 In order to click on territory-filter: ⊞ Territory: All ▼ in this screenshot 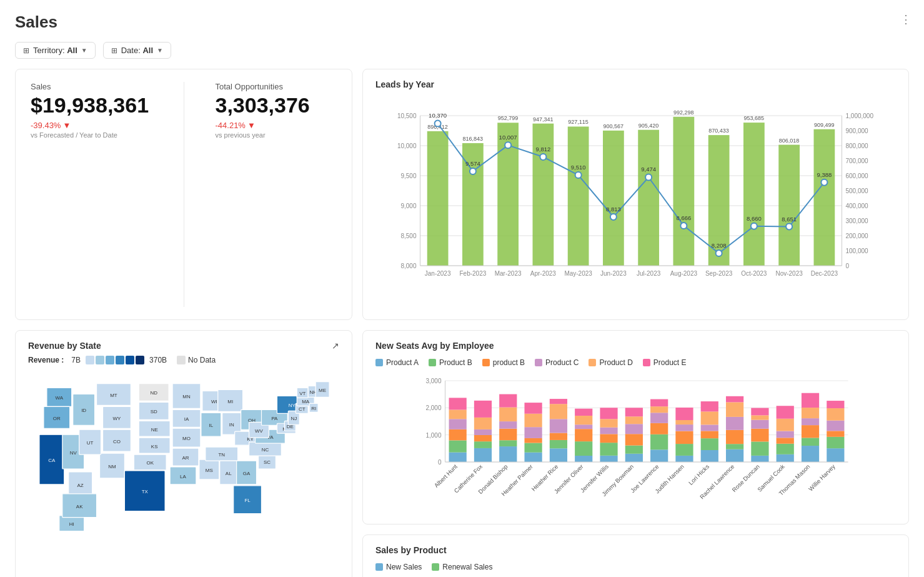, I will do `click(55, 50)`.